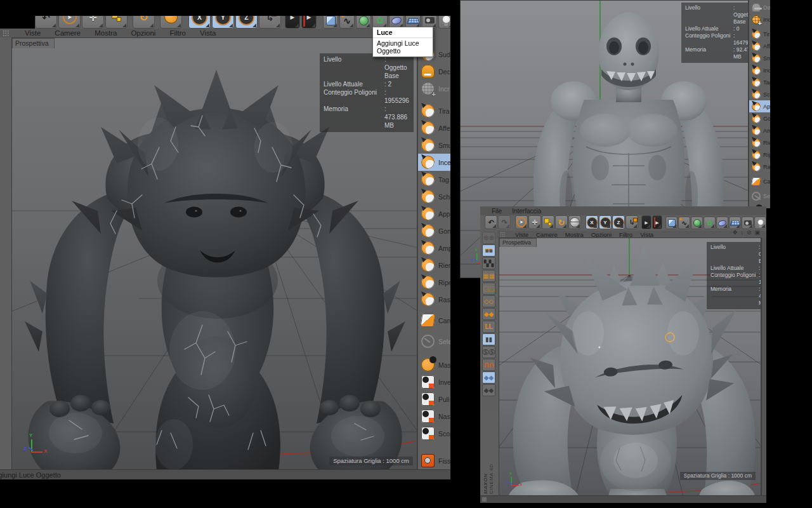  What do you see at coordinates (575, 222) in the screenshot?
I see `coordinate-sphere-button` at bounding box center [575, 222].